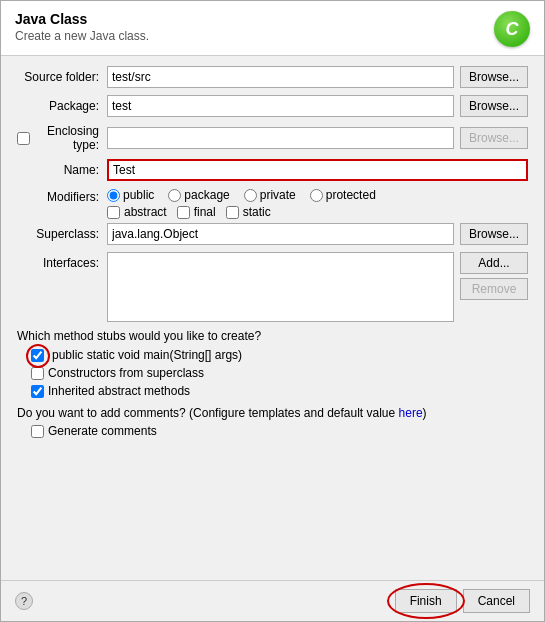 The height and width of the screenshot is (622, 545). What do you see at coordinates (280, 355) in the screenshot?
I see `main-method-label: public static void main(String[] args)` at bounding box center [280, 355].